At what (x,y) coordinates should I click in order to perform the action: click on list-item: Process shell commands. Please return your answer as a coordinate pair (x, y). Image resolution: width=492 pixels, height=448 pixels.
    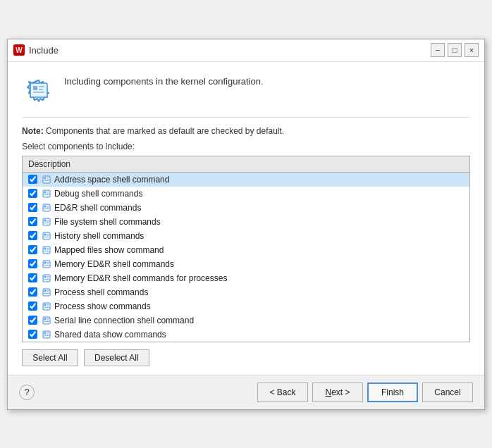
    Looking at the image, I should click on (246, 292).